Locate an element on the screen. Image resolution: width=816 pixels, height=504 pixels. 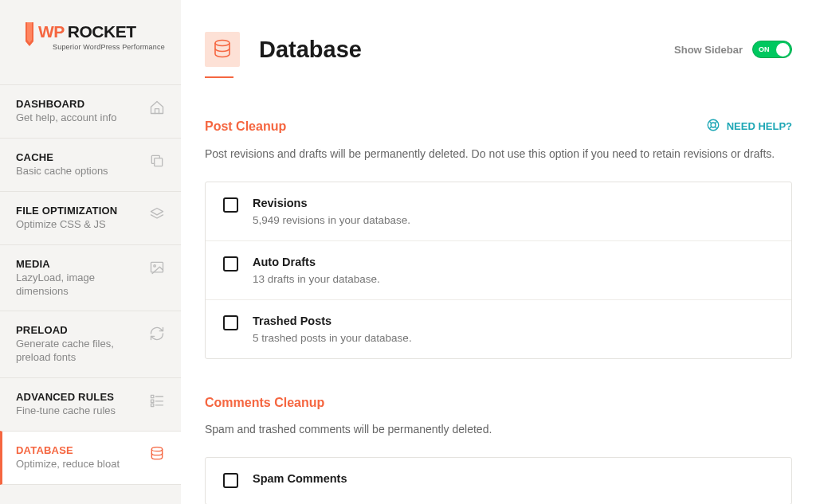
nav-item-desc: Basic cache options is located at coordinates (80, 172).